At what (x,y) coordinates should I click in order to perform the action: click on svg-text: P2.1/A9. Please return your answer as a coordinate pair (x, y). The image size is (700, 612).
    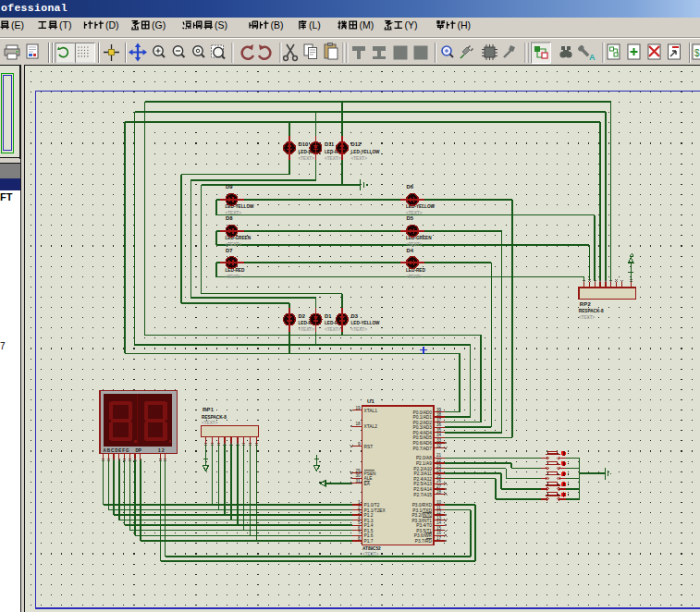
    Looking at the image, I should click on (424, 464).